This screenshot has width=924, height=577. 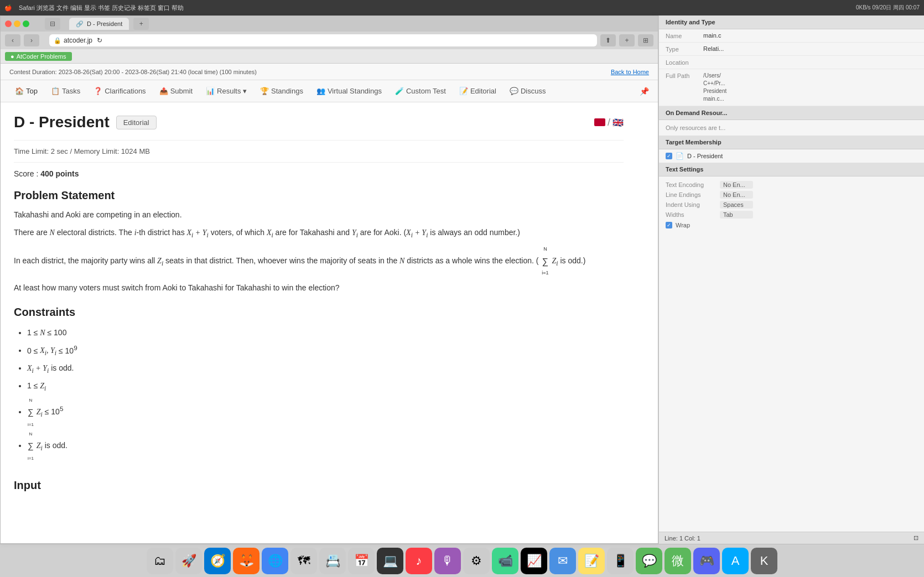 I want to click on network-speed: 0KB/s 09/20日 周四 00:07, so click(x=887, y=8).